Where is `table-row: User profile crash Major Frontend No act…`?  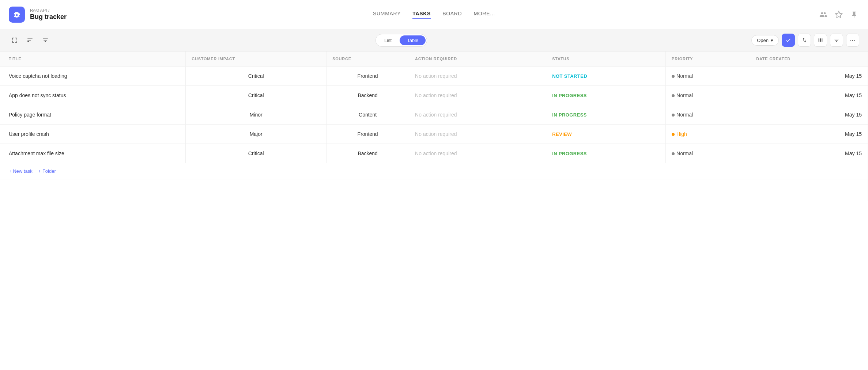 table-row: User profile crash Major Frontend No act… is located at coordinates (434, 134).